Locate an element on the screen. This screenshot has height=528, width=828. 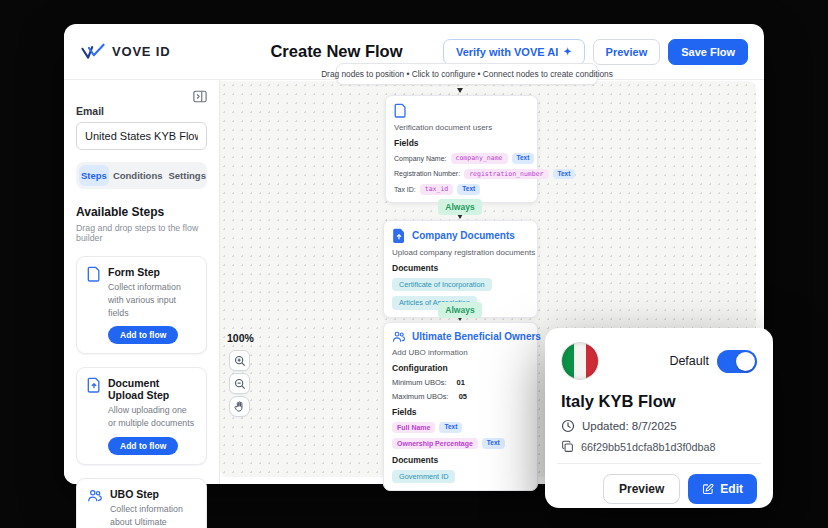
step-description: Collect information about Ultimate Benef… is located at coordinates (153, 516).